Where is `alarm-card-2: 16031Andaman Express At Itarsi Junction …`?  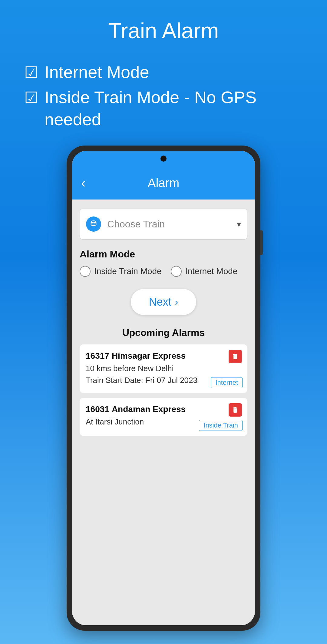 alarm-card-2: 16031Andaman Express At Itarsi Junction … is located at coordinates (164, 417).